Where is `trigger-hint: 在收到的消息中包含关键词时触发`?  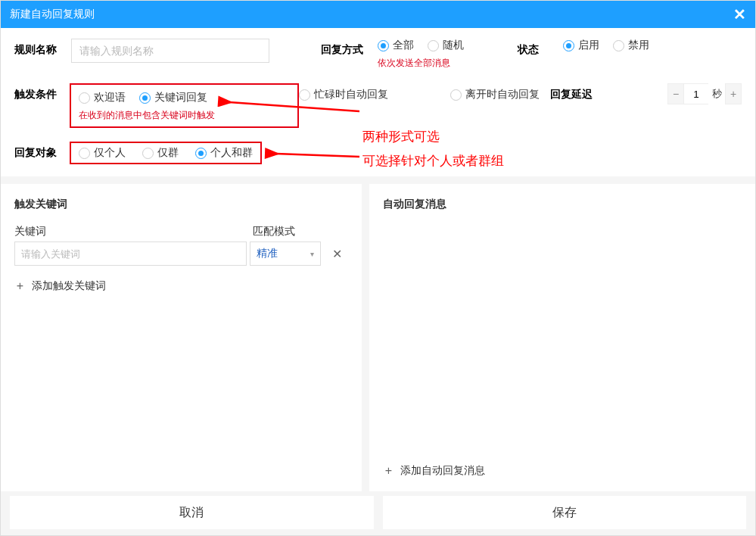 trigger-hint: 在收到的消息中包含关键词时触发 is located at coordinates (185, 115).